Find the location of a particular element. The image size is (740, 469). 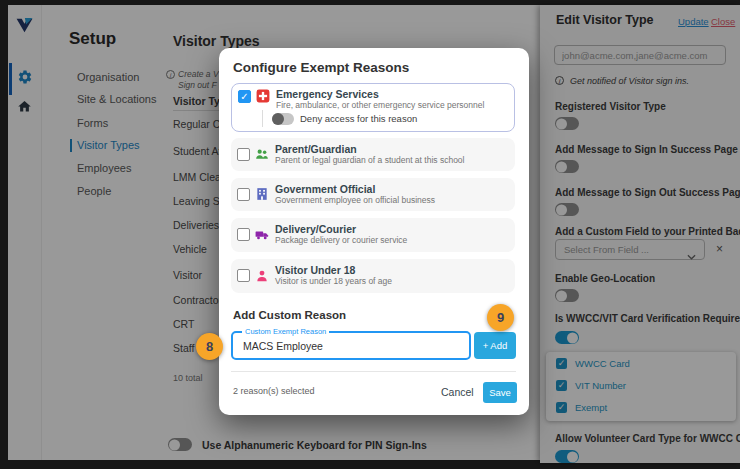

person-icon is located at coordinates (262, 276).